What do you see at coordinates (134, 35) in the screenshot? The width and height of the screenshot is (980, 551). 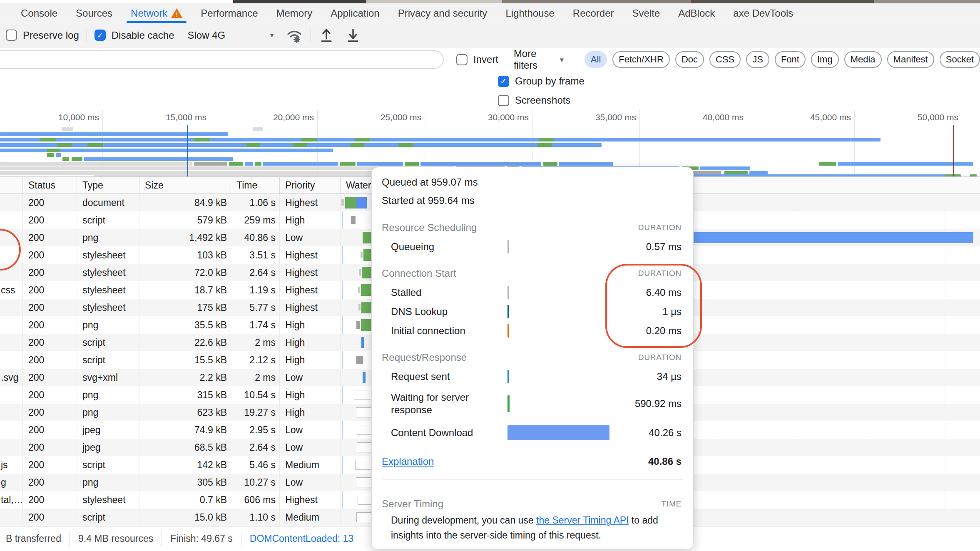 I see `disable-cache-toggle: Disable cache` at bounding box center [134, 35].